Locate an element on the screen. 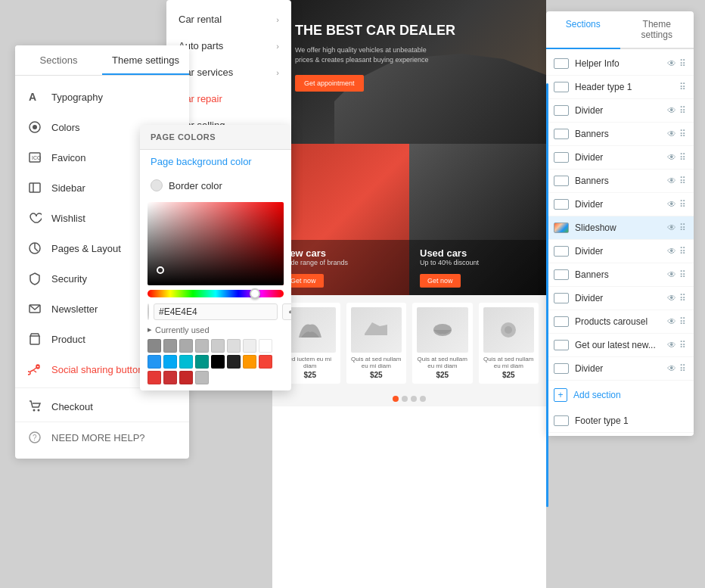  menu-item-checkout: Checkout is located at coordinates (102, 406).